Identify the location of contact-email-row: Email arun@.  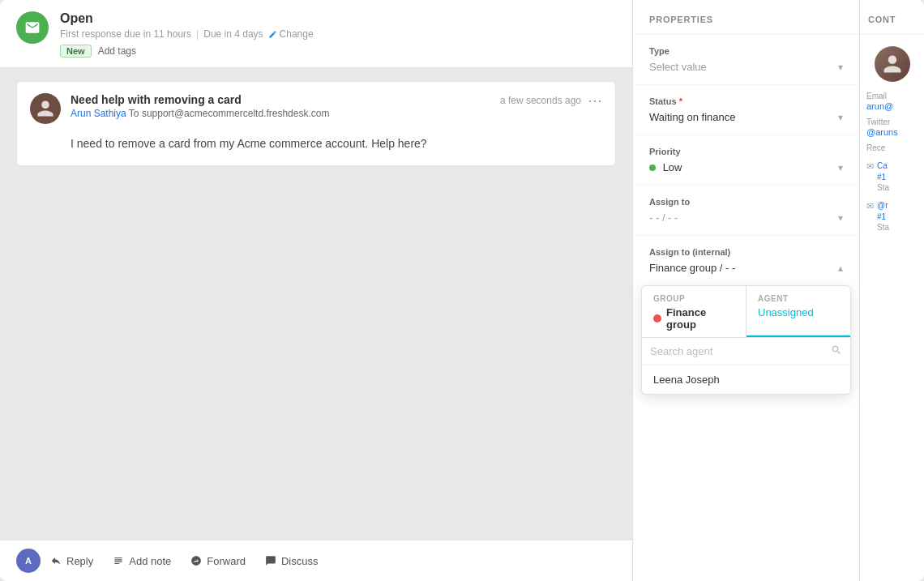
(892, 101).